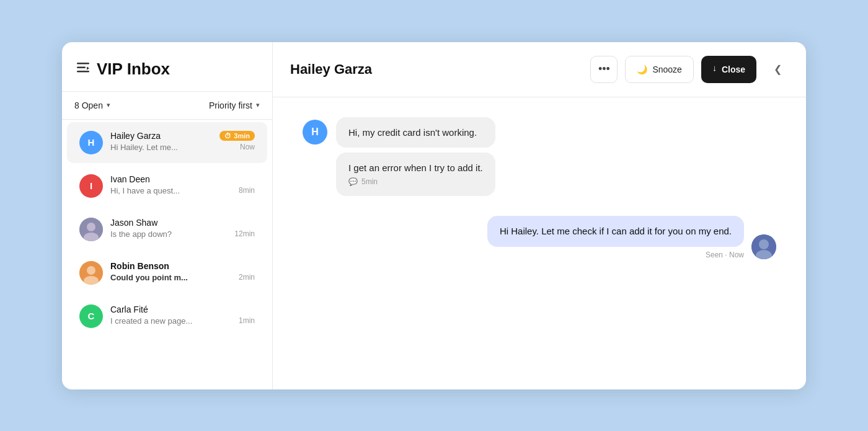 The height and width of the screenshot is (431, 868). Describe the element at coordinates (182, 141) in the screenshot. I see `conv-content: Hailey Garza ⏱ 3min Hi Hailey. Let me...…` at that location.